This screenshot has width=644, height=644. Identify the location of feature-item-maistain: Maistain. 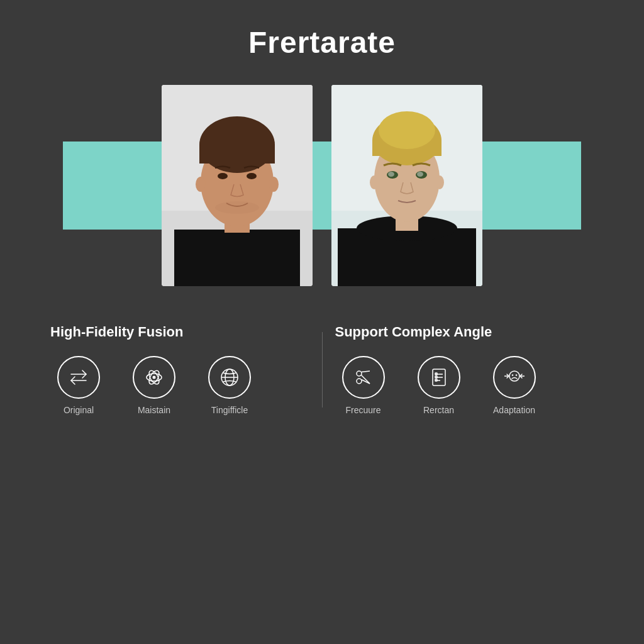
(154, 386).